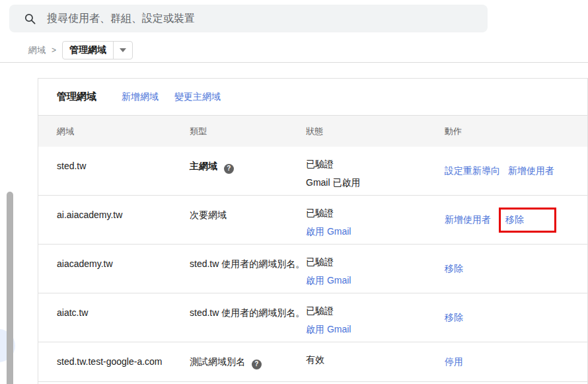 This screenshot has height=384, width=588. I want to click on domain-cell: sted.tw, so click(123, 171).